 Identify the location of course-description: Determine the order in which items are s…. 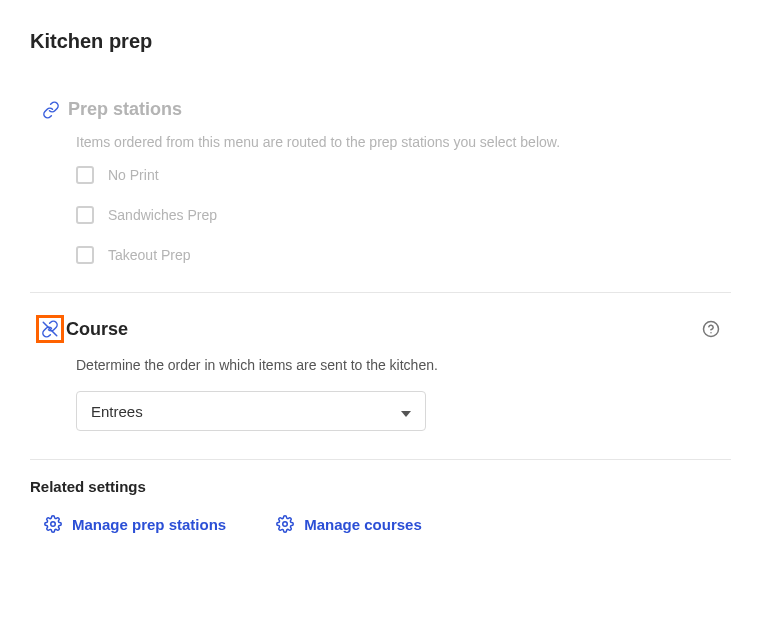
(404, 365).